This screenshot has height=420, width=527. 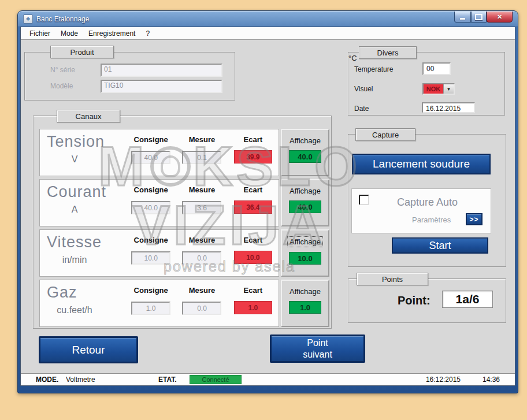 I want to click on affichage-box-gaz: Affichage 1.0, so click(x=305, y=303).